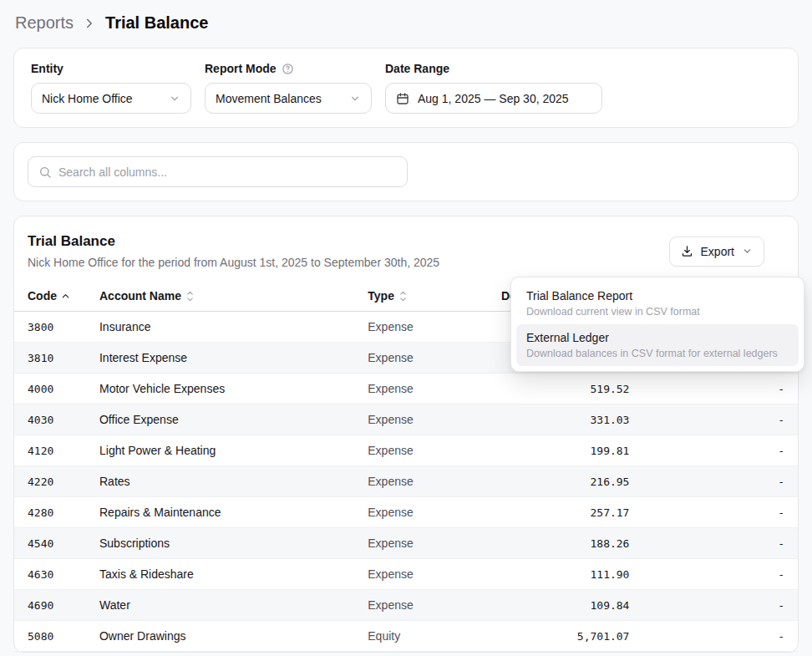 The height and width of the screenshot is (656, 812). I want to click on cell-account-name: Water, so click(221, 605).